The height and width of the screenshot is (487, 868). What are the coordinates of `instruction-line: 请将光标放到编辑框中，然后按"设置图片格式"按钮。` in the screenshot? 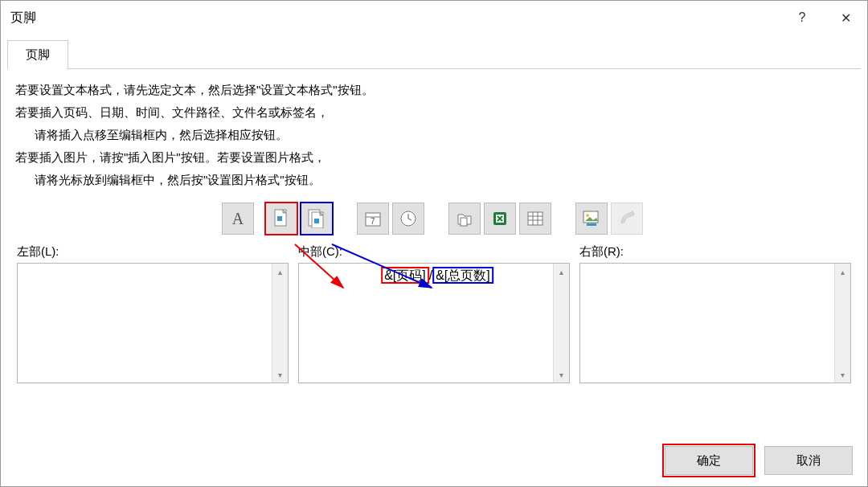 It's located at (434, 180).